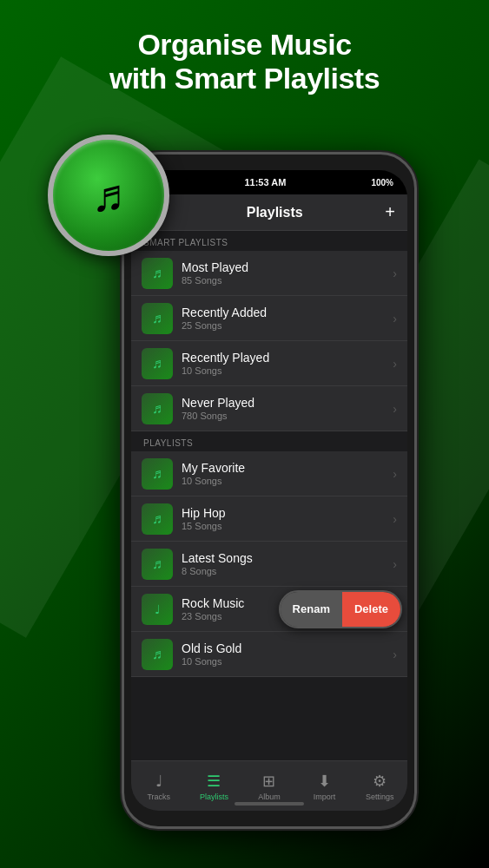  Describe the element at coordinates (380, 781) in the screenshot. I see `settings-icon: ⚙` at that location.